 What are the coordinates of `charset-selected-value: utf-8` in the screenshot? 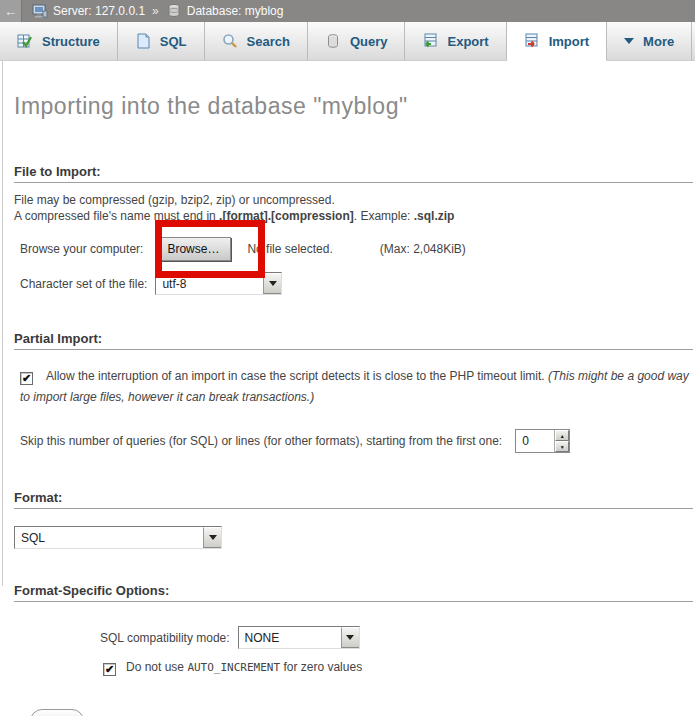 It's located at (210, 284).